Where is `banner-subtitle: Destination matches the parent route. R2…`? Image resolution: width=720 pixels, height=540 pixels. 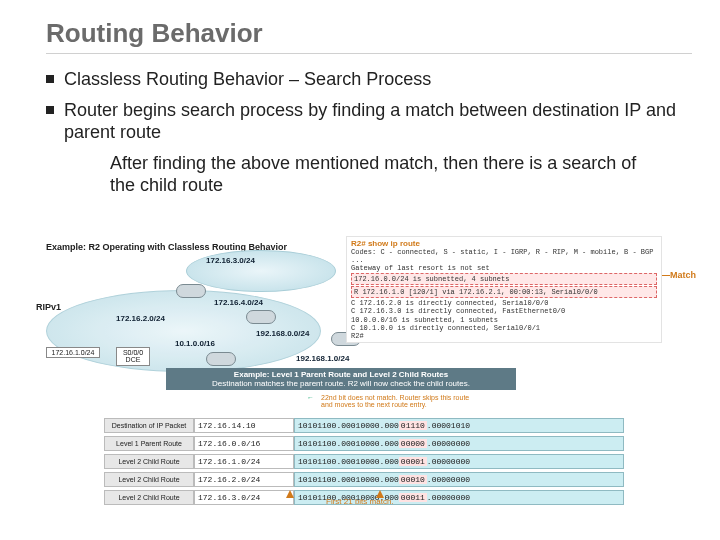
banner-subtitle: Destination matches the parent route. R2… is located at coordinates (341, 384).